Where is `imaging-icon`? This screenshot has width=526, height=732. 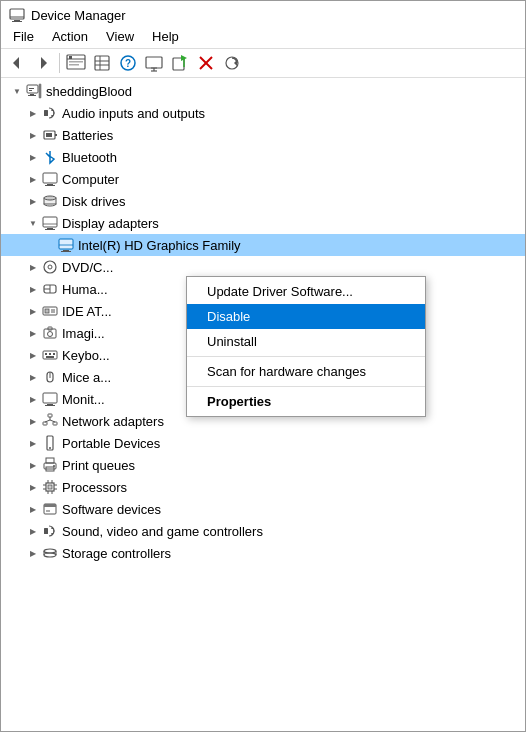
imaging-icon is located at coordinates (50, 333).